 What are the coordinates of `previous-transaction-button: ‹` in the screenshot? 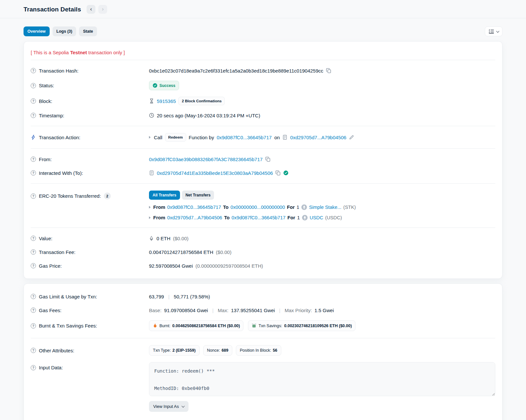 It's located at (91, 9).